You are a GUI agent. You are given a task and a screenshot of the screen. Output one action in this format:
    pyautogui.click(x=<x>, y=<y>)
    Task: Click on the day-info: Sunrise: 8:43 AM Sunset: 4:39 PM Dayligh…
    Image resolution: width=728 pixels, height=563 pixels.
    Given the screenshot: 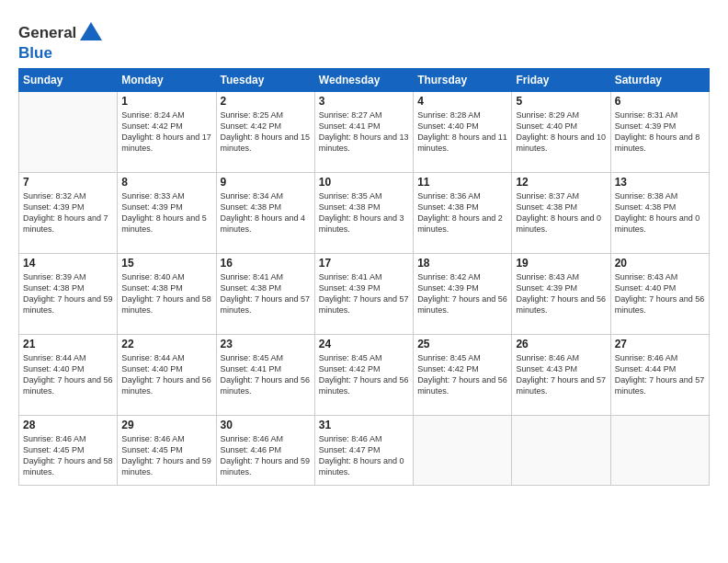 What is the action you would take?
    pyautogui.click(x=561, y=294)
    